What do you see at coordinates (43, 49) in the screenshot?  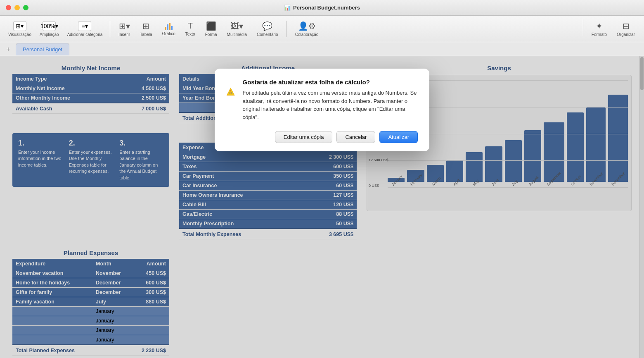 I see `tab-personal-budget: Personal Budget` at bounding box center [43, 49].